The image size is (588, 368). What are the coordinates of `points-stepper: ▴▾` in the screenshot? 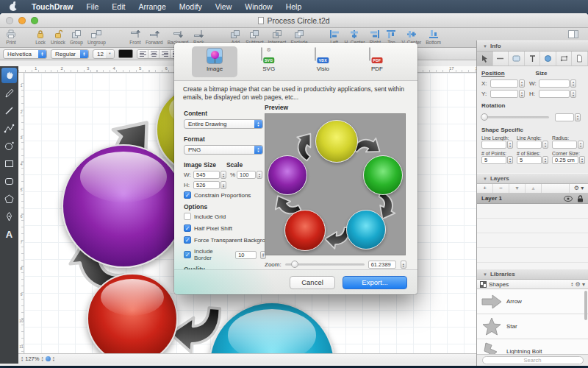 It's located at (510, 160).